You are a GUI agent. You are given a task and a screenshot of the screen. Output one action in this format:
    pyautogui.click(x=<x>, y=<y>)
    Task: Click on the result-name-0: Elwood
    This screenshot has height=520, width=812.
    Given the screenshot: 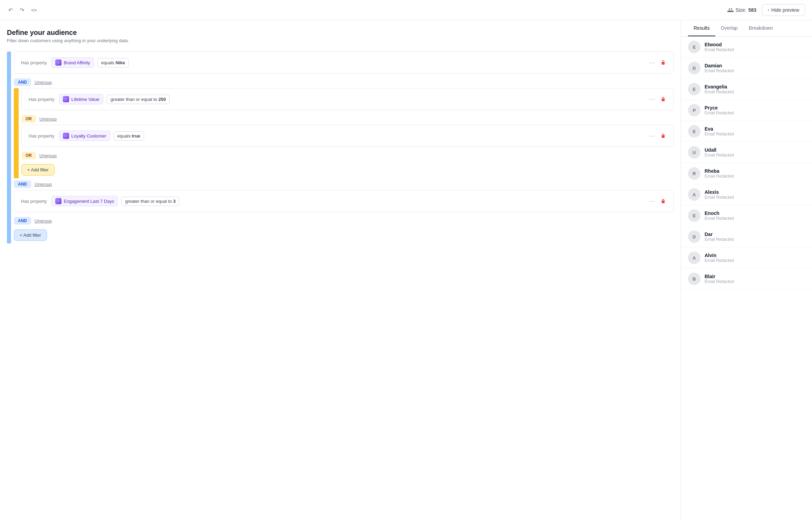 What is the action you would take?
    pyautogui.click(x=755, y=45)
    